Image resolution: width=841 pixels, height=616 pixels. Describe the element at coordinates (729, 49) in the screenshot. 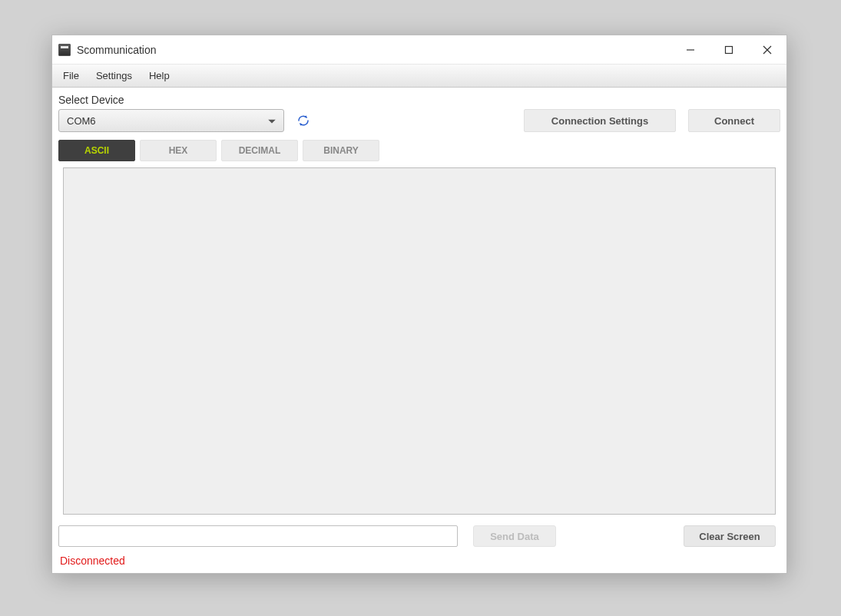

I see `window-controls` at that location.